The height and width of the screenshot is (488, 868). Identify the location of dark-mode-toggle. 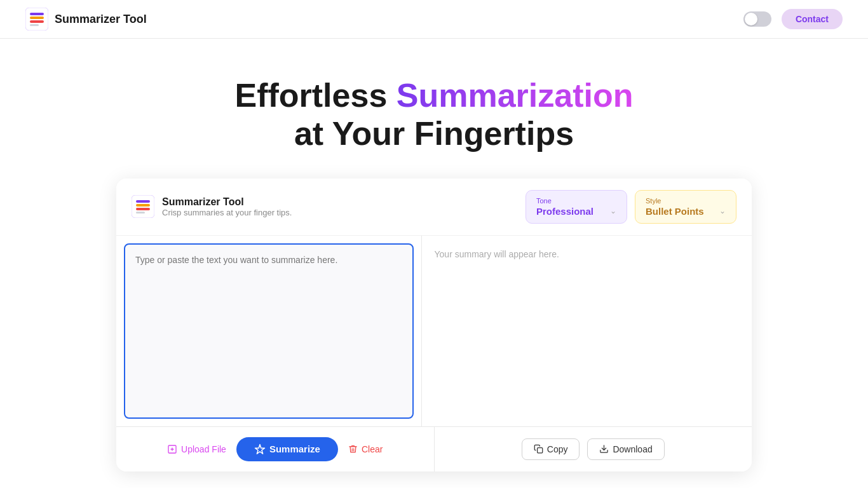
(757, 19).